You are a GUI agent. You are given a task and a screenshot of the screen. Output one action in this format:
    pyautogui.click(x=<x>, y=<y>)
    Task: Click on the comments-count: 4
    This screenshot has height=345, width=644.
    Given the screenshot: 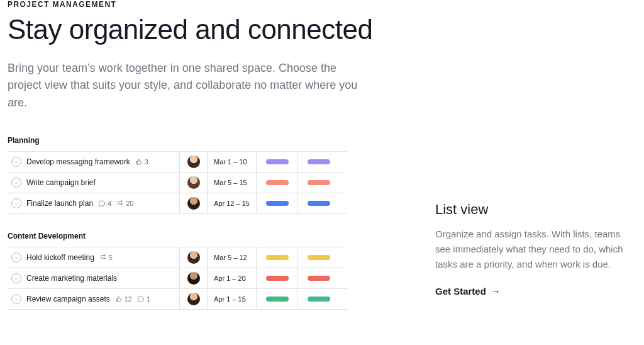 What is the action you would take?
    pyautogui.click(x=109, y=203)
    